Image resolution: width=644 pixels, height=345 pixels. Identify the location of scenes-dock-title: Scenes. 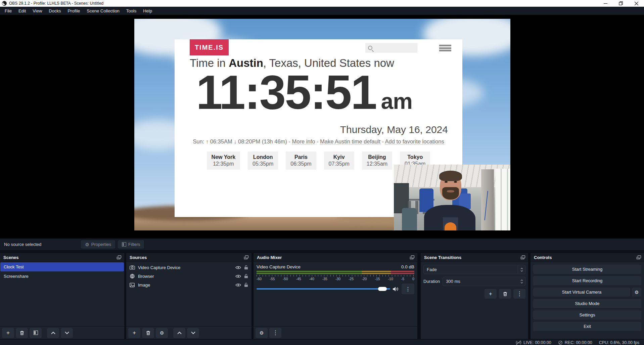
(11, 257).